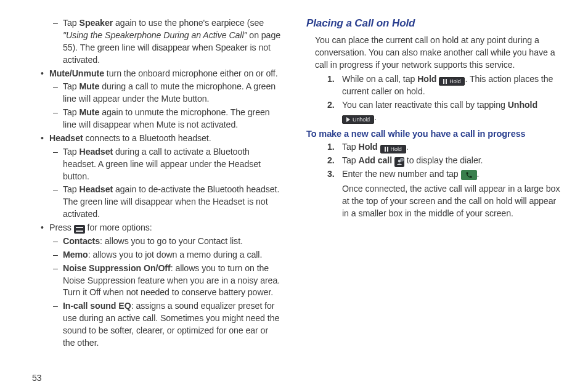  What do you see at coordinates (434, 23) in the screenshot?
I see `section-heading: Placing a Call on Hold` at bounding box center [434, 23].